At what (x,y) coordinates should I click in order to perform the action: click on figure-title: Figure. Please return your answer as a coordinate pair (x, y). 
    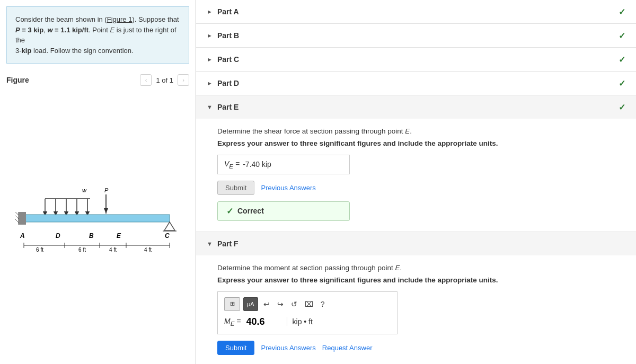
    Looking at the image, I should click on (18, 80).